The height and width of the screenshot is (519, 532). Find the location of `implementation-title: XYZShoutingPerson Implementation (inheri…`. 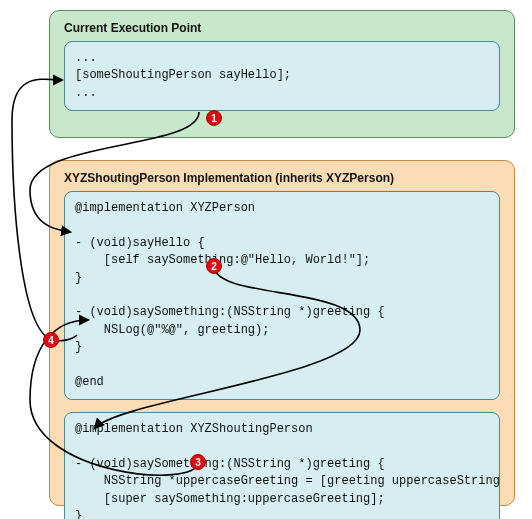

implementation-title: XYZShoutingPerson Implementation (inheri… is located at coordinates (282, 176).